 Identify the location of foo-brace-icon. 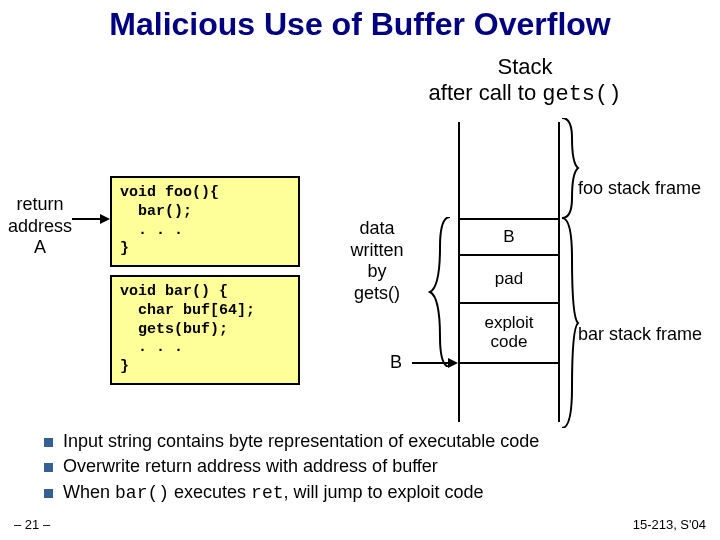
(570, 168).